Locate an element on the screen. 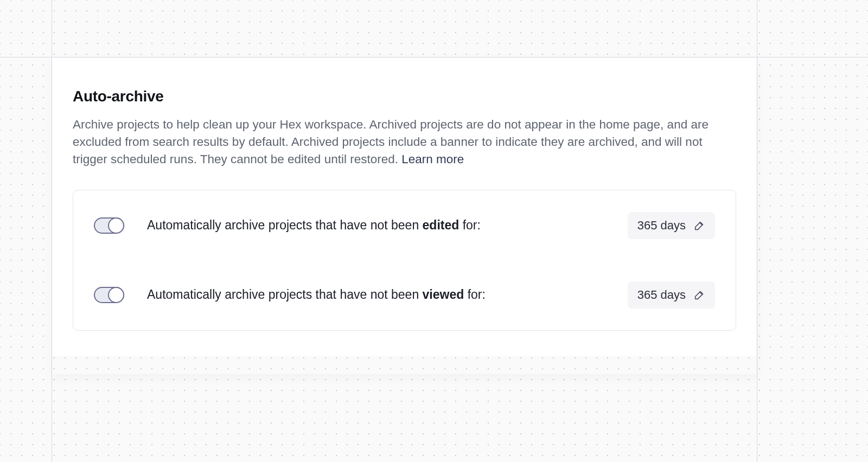 The height and width of the screenshot is (462, 868). label-bold: viewed is located at coordinates (444, 294).